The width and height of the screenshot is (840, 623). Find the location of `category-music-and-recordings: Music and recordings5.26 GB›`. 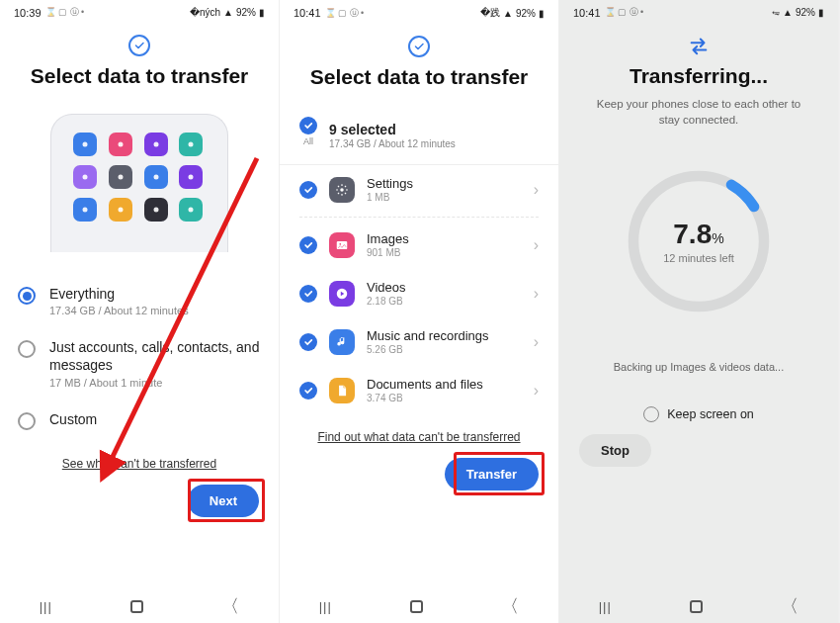

category-music-and-recordings: Music and recordings5.26 GB› is located at coordinates (419, 342).